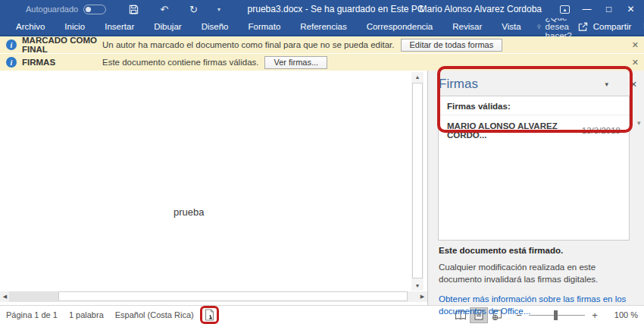 The width and height of the screenshot is (644, 324). What do you see at coordinates (295, 62) in the screenshot?
I see `view-signatures-button: Ver firmas...` at bounding box center [295, 62].